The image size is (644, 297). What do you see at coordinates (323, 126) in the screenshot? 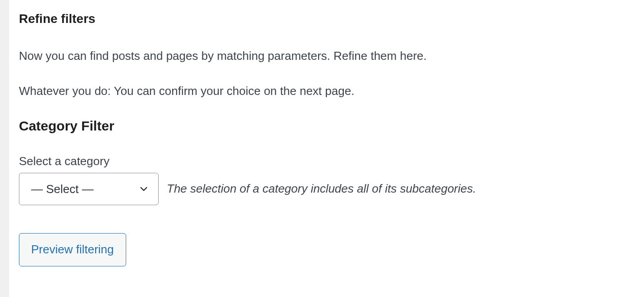
I see `category-filter-heading: Category Filter` at bounding box center [323, 126].